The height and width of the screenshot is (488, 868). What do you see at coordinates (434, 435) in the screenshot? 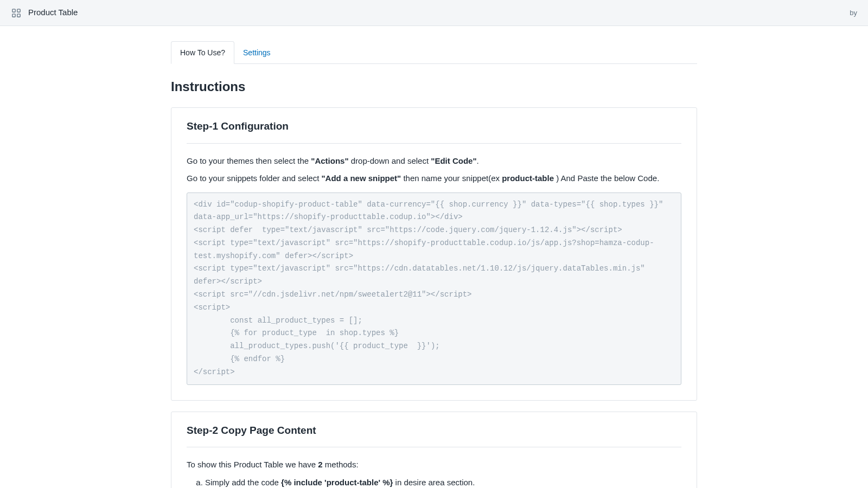
I see `step2-title: Step-2 Copy Page Content` at bounding box center [434, 435].